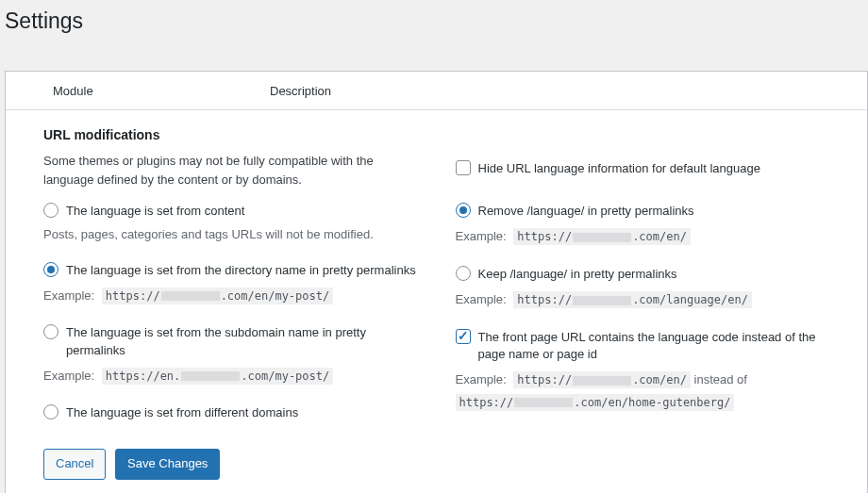  Describe the element at coordinates (436, 135) in the screenshot. I see `section-title: URL modifications` at that location.